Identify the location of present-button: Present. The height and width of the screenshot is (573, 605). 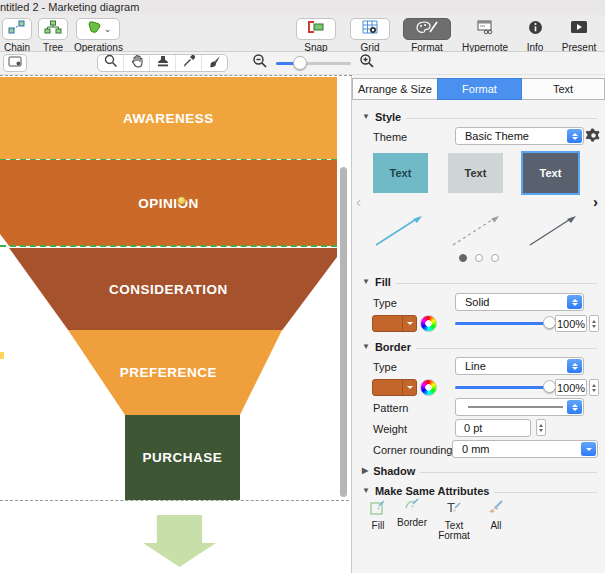
(579, 36).